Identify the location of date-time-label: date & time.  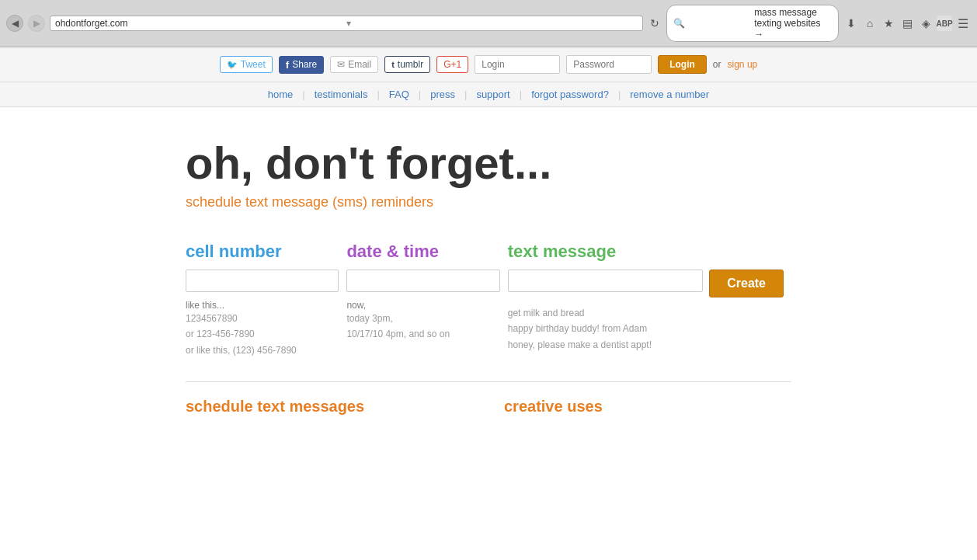
(422, 252).